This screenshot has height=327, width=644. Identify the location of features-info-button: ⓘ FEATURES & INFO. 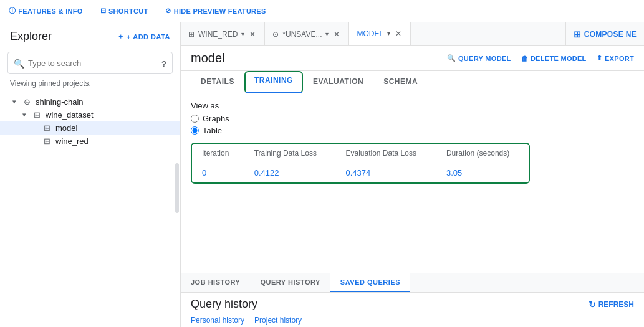
(46, 11).